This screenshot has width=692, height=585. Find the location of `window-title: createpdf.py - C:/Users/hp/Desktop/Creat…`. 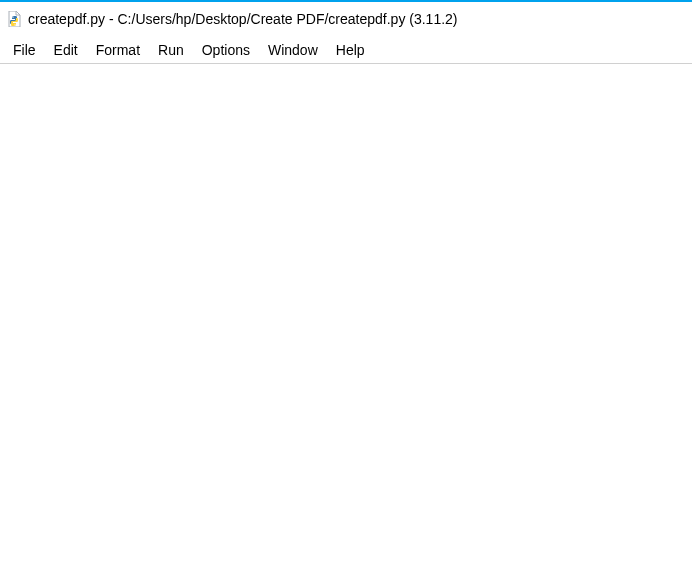

window-title: createpdf.py - C:/Users/hp/Desktop/Creat… is located at coordinates (243, 19).